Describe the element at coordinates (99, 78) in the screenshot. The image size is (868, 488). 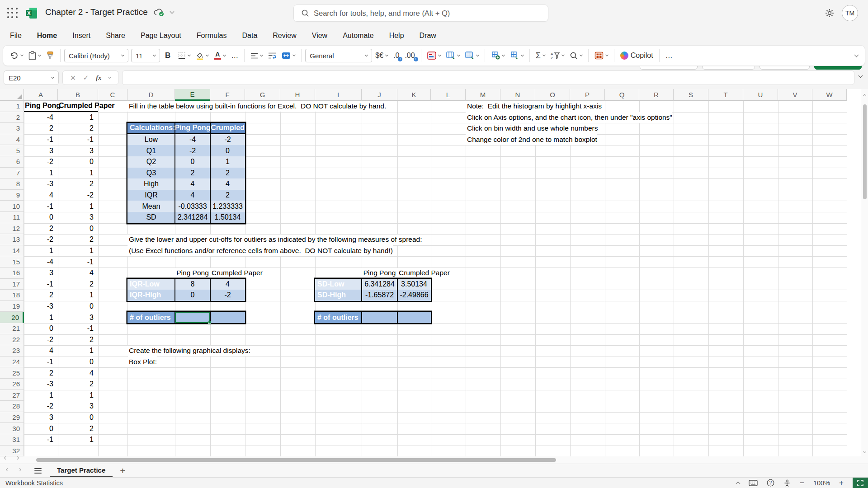
I see `insert-function-icon: fx` at that location.